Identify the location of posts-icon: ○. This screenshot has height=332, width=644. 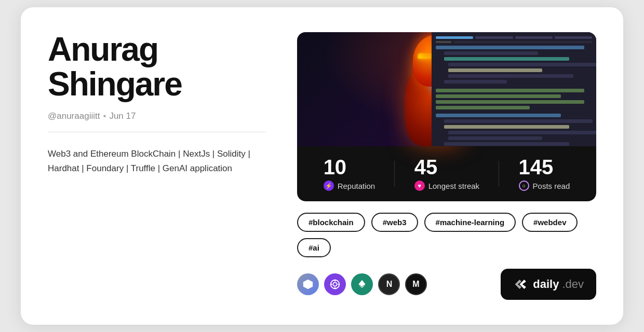
(524, 186).